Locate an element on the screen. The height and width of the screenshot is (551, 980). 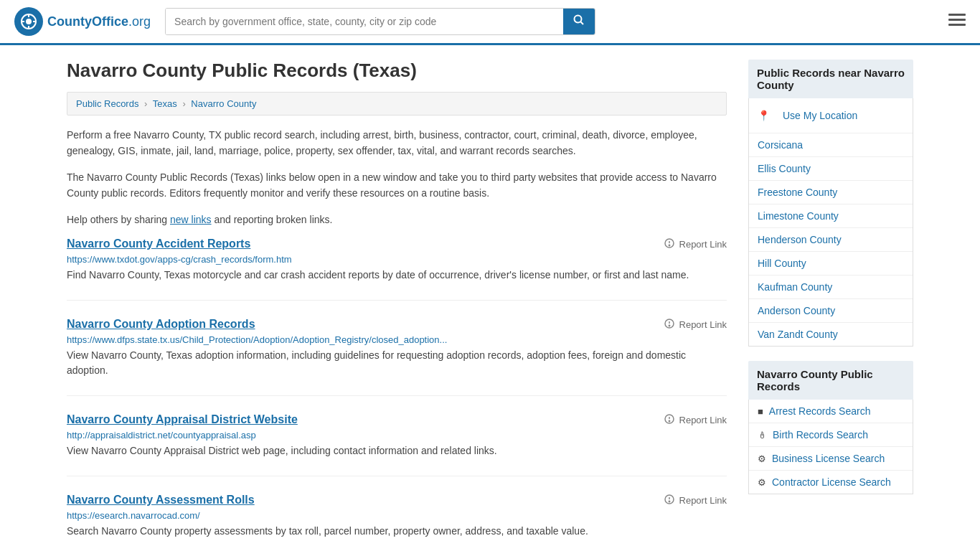
nearby-list-item: Henderson County is located at coordinates (831, 240).